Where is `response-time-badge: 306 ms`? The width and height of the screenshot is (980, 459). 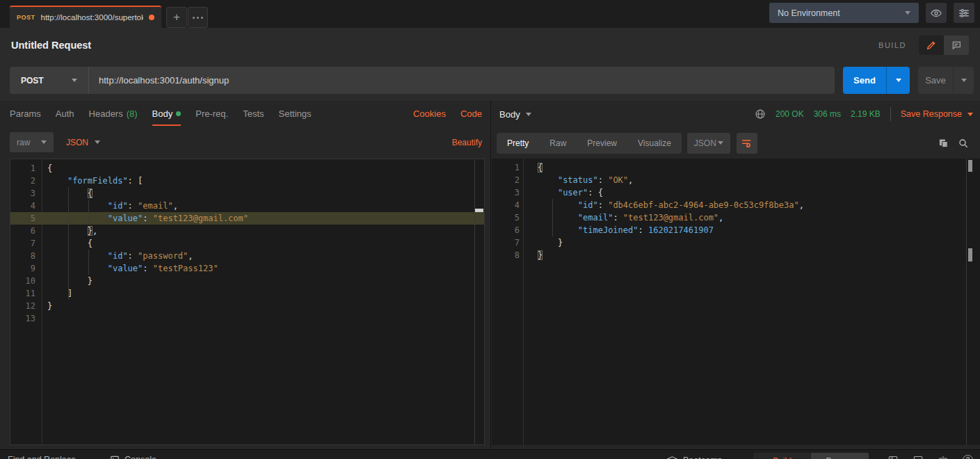 response-time-badge: 306 ms is located at coordinates (828, 114).